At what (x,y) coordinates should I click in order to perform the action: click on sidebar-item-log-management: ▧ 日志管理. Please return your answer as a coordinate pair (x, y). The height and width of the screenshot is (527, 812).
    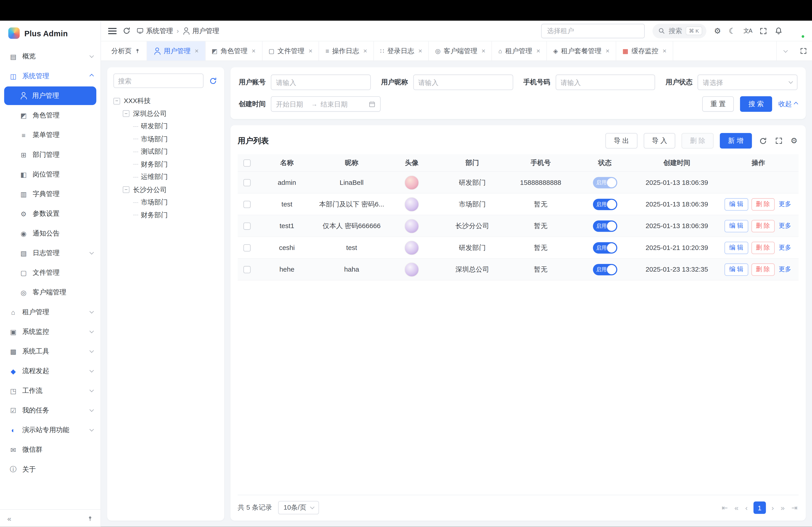
    Looking at the image, I should click on (50, 253).